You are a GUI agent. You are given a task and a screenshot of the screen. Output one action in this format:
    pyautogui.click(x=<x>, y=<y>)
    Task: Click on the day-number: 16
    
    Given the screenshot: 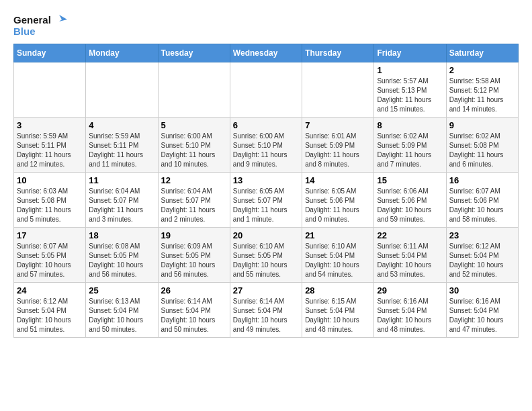 What is the action you would take?
    pyautogui.click(x=482, y=180)
    